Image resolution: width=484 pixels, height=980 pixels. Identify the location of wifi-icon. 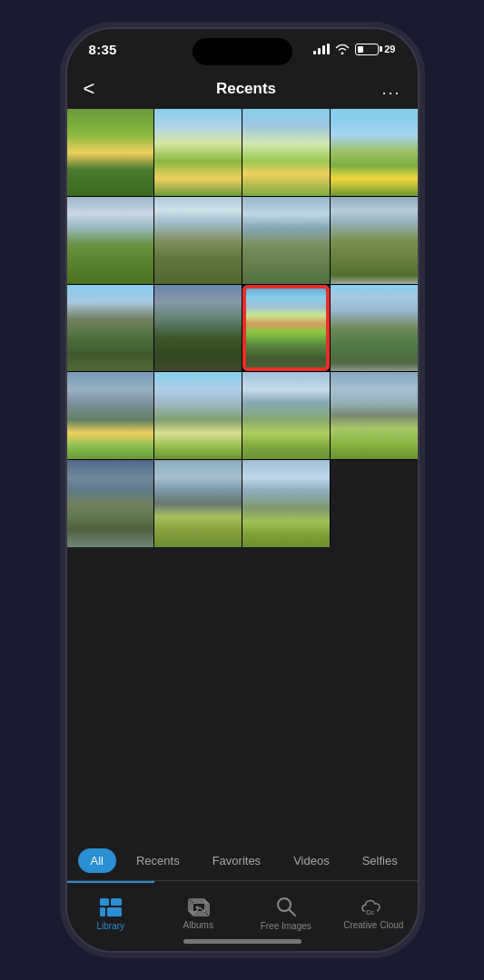
(342, 49).